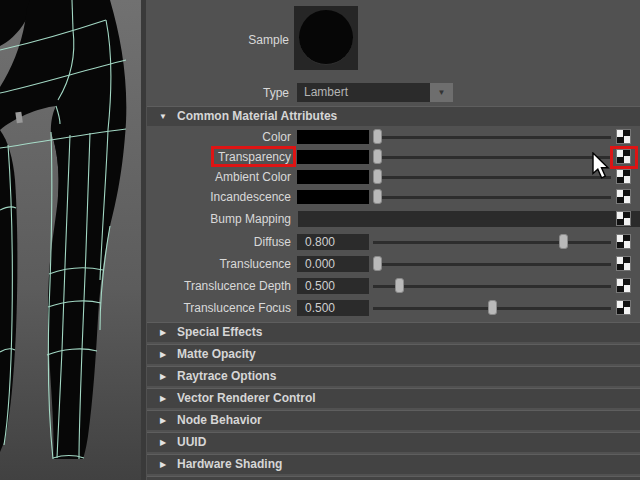  I want to click on material-type-value: Lambert, so click(364, 92).